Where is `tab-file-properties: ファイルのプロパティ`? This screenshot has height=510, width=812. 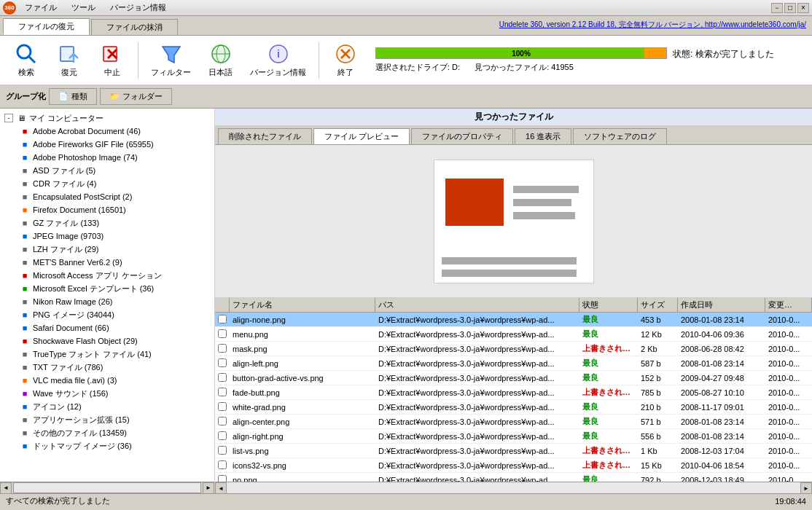 tab-file-properties: ファイルのプロパティ is located at coordinates (462, 136).